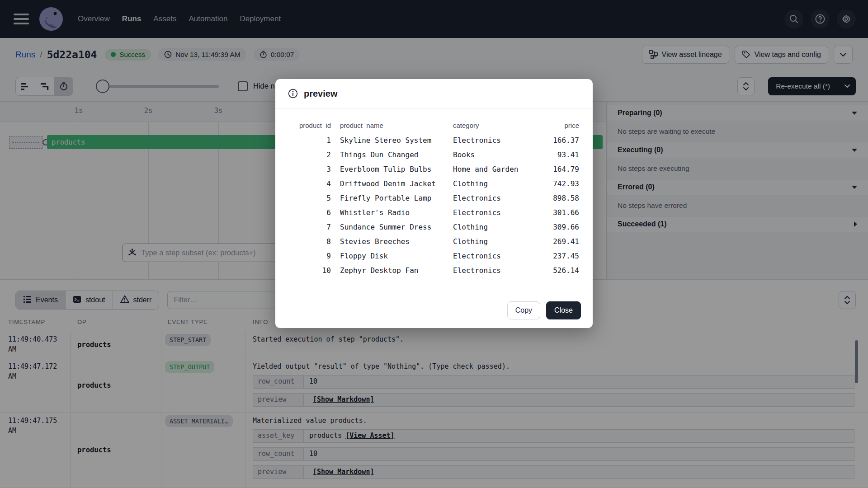  I want to click on preview-table-row: 1Skyline Stereo SystemElectronics166.37, so click(434, 140).